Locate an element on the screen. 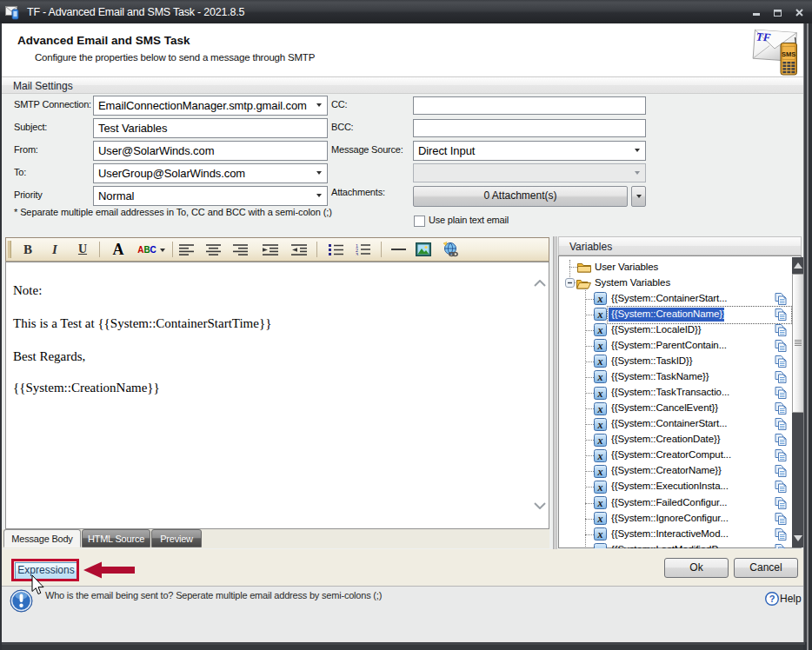 The height and width of the screenshot is (650, 812). svg-text: 3 is located at coordinates (356, 254).